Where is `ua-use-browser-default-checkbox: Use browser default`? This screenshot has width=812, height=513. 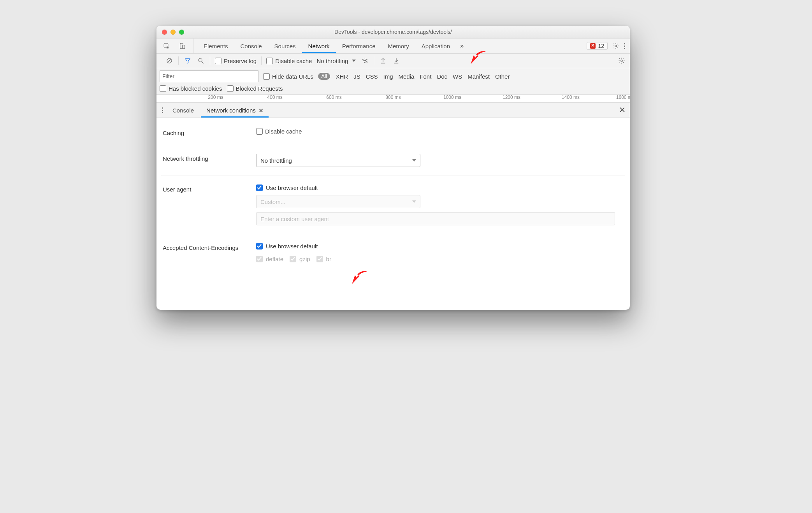 ua-use-browser-default-checkbox: Use browser default is located at coordinates (440, 188).